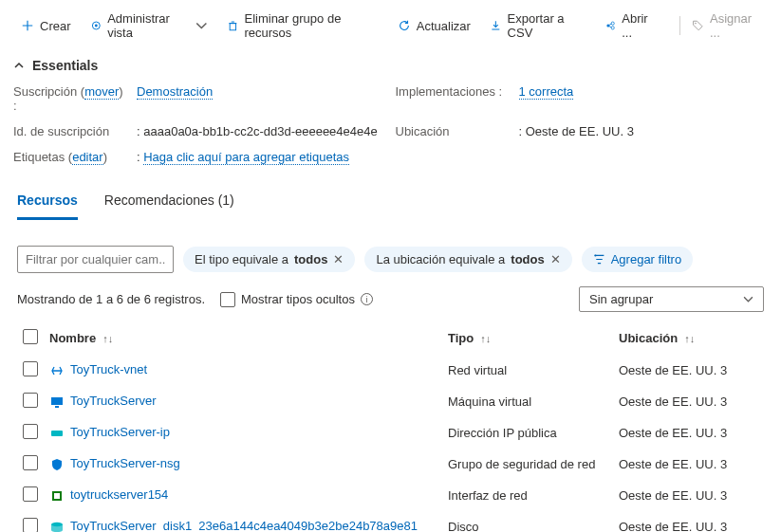 The image size is (781, 532). What do you see at coordinates (391, 370) in the screenshot?
I see `table-row: ToyTruck-vnet Red virtual Oeste de EE. U…` at bounding box center [391, 370].